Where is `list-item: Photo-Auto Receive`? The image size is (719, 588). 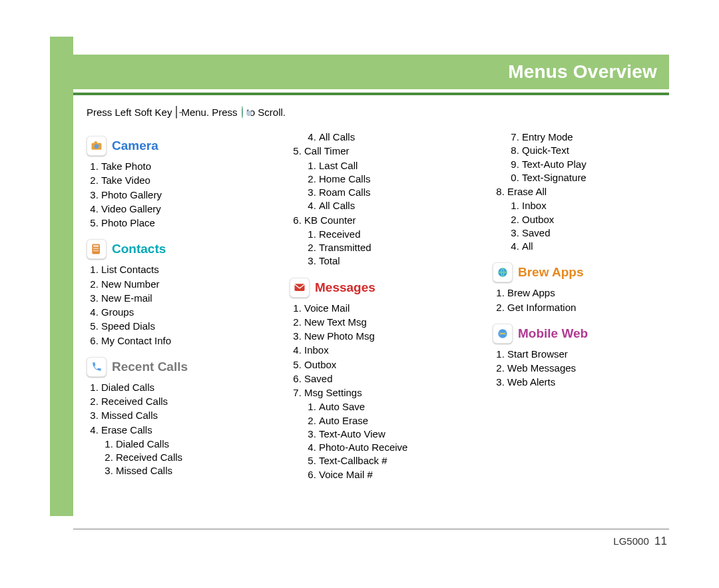 list-item: Photo-Auto Receive is located at coordinates (393, 447).